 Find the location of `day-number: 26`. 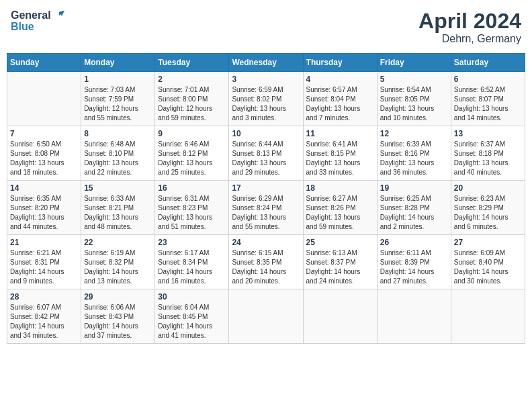

day-number: 26 is located at coordinates (414, 242).